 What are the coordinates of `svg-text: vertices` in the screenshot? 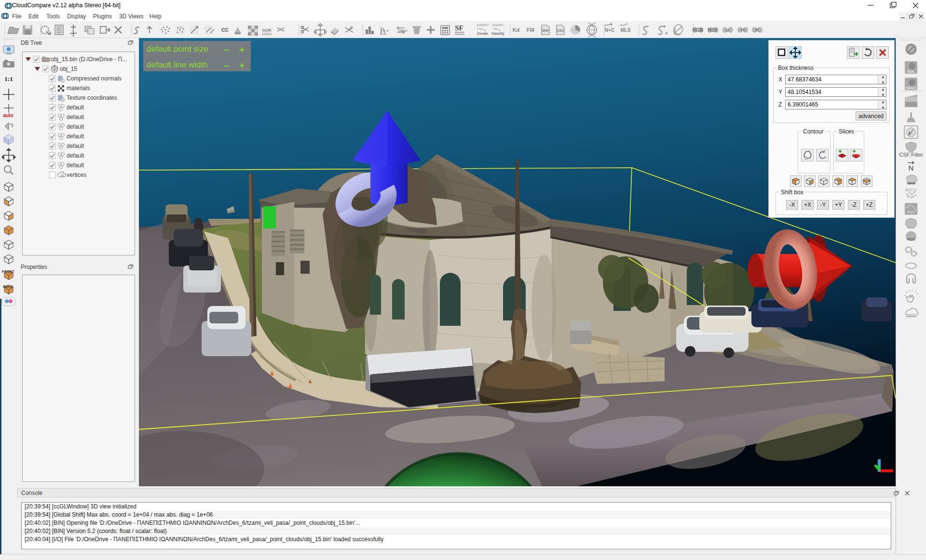 It's located at (76, 175).